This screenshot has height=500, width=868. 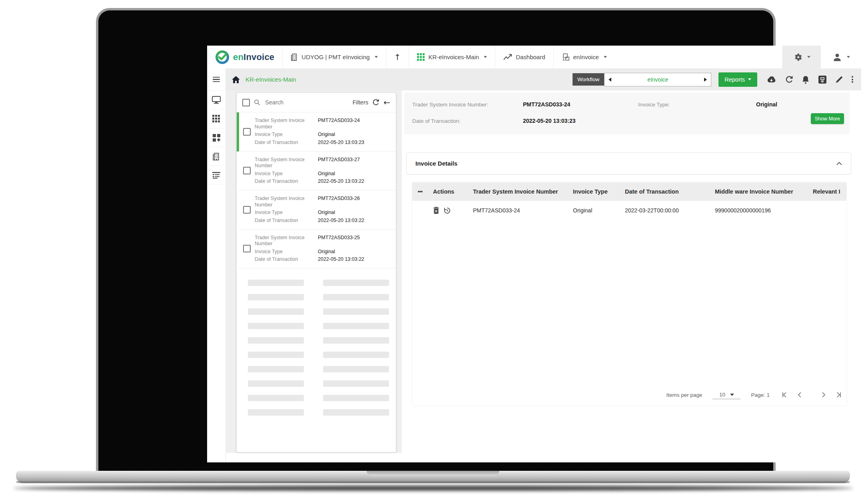 What do you see at coordinates (525, 57) in the screenshot?
I see `nav-dashboard: Dashboard` at bounding box center [525, 57].